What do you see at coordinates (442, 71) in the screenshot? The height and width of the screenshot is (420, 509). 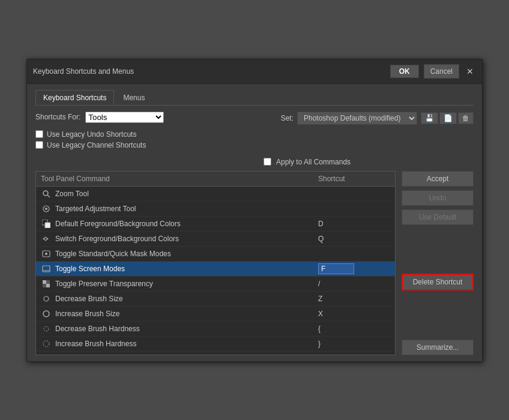 I see `cancel-button: Cancel` at bounding box center [442, 71].